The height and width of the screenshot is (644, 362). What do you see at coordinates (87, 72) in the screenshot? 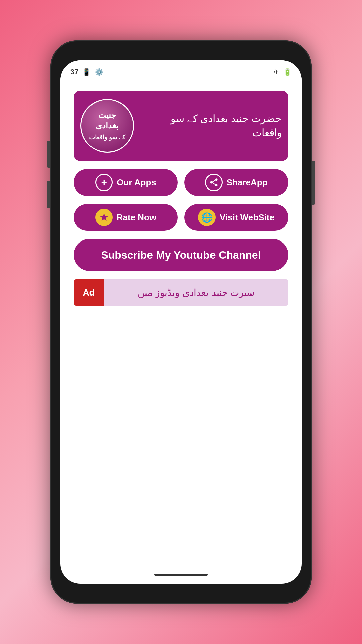
I see `status-time-area: 37 📱 ⚙️` at bounding box center [87, 72].